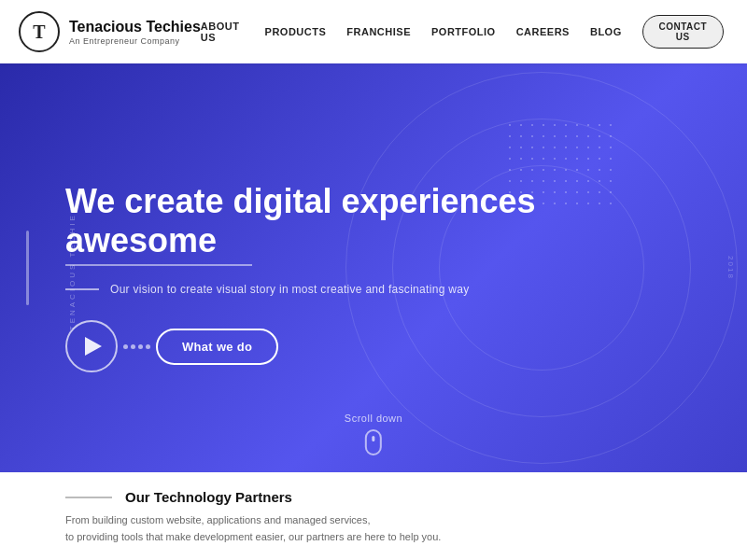 Image resolution: width=747 pixels, height=560 pixels. What do you see at coordinates (289, 289) in the screenshot?
I see `hero-tagline: Our vision to create visual story in mos…` at bounding box center [289, 289].